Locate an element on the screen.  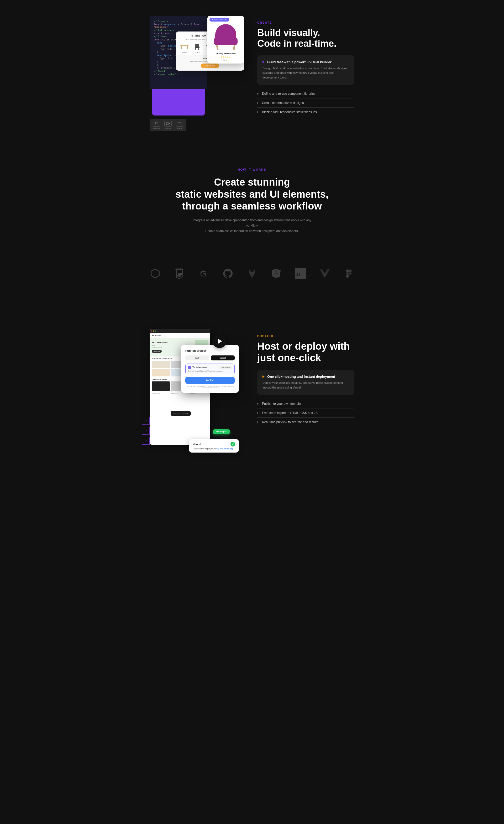
arrow-icon-1: ↗ is located at coordinates (146, 421).